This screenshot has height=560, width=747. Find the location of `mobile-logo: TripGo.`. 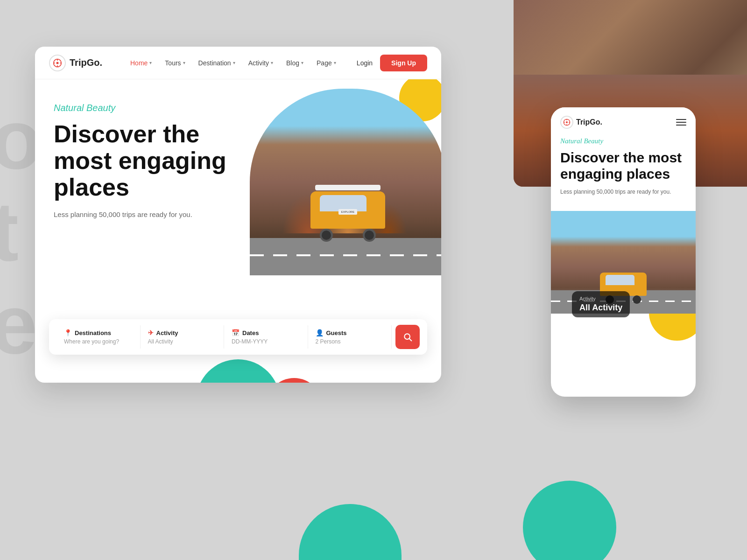

mobile-logo: TripGo. is located at coordinates (581, 122).